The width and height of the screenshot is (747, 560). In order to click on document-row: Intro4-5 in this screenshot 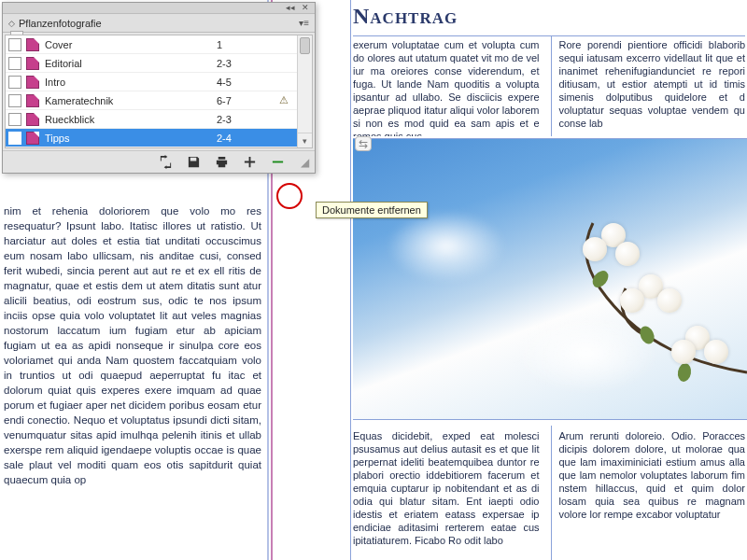, I will do `click(159, 82)`.